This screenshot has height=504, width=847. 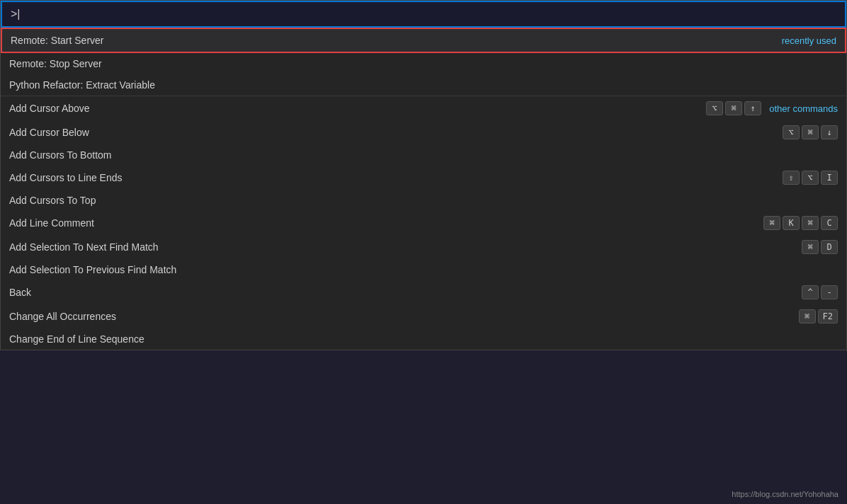 I want to click on command-item-back: Back ^ -, so click(x=424, y=292).